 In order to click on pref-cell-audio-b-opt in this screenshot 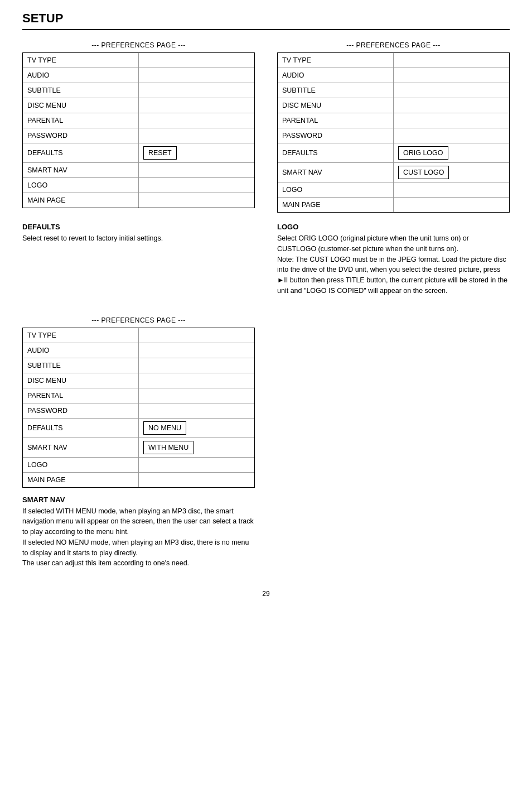, I will do `click(196, 350)`.